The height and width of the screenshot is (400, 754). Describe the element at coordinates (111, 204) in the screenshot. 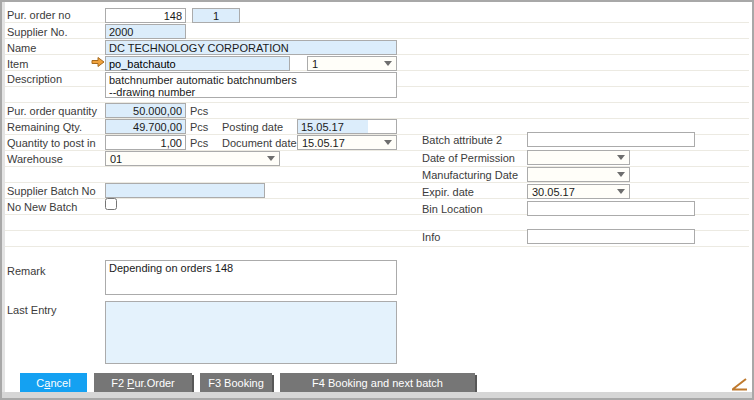

I see `no-new-batch-checkbox` at that location.